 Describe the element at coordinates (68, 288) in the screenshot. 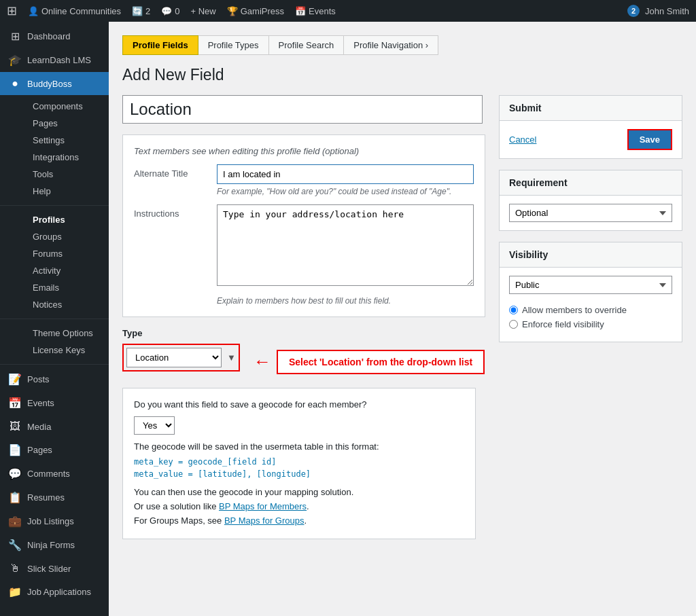

I see `sidebar-item-emails: Emails` at that location.